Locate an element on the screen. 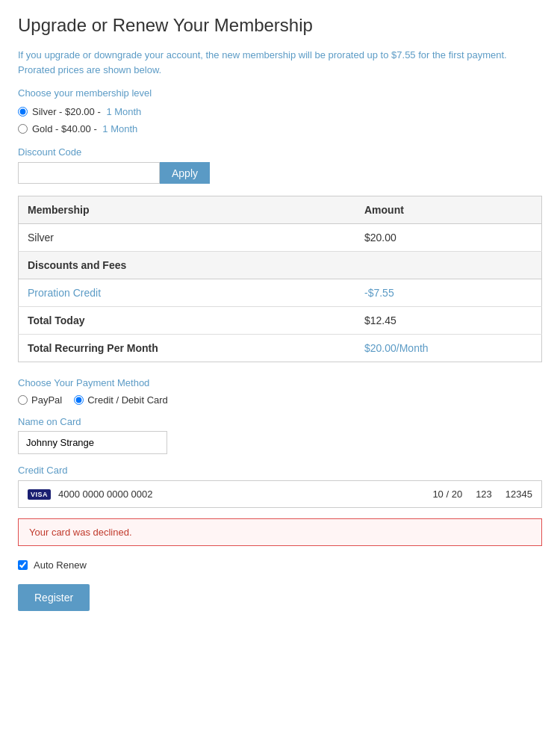  auto-renew-row: Auto Renew is located at coordinates (280, 565).